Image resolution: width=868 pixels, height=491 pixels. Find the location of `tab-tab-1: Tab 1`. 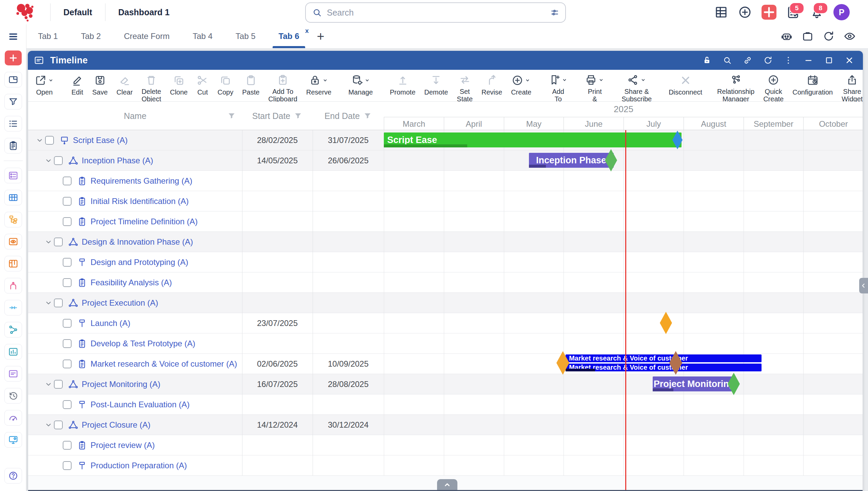

tab-tab-1: Tab 1 is located at coordinates (48, 36).